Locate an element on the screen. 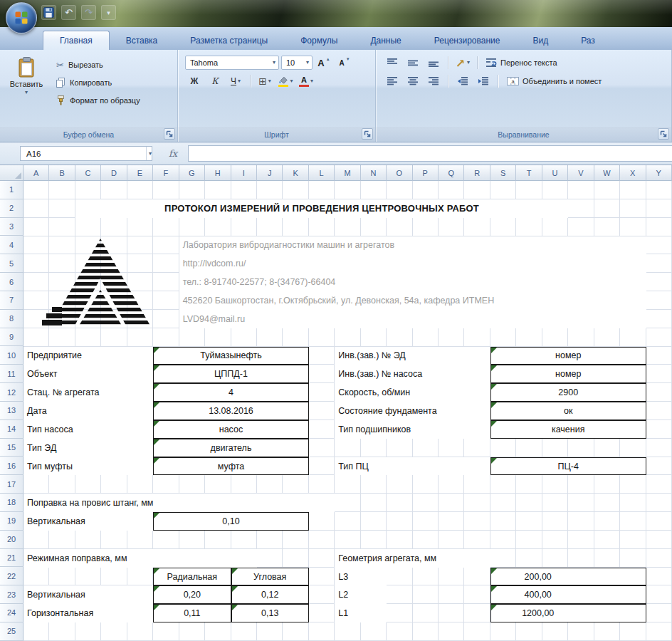 This screenshot has height=641, width=672. cell-F14: насос is located at coordinates (231, 429).